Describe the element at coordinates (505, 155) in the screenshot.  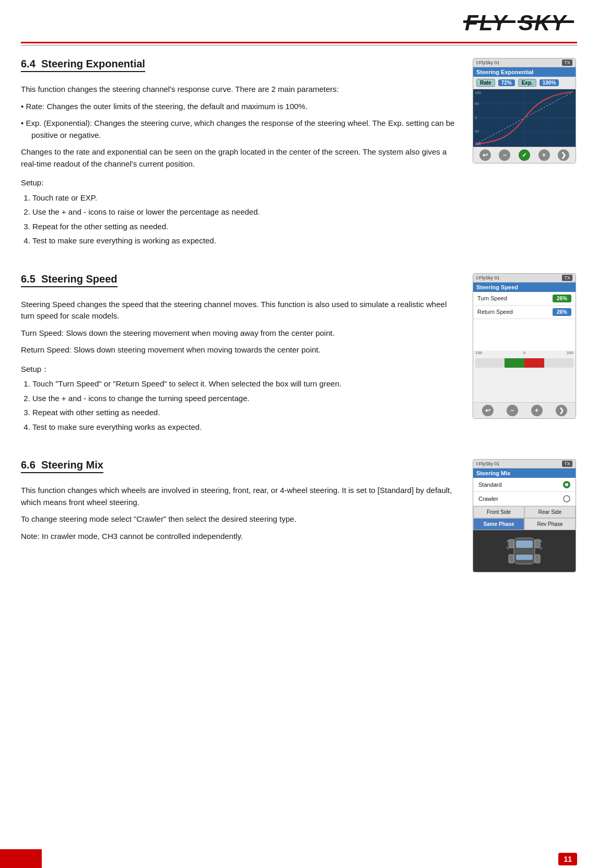
I see `nav-minus-btn: −` at that location.